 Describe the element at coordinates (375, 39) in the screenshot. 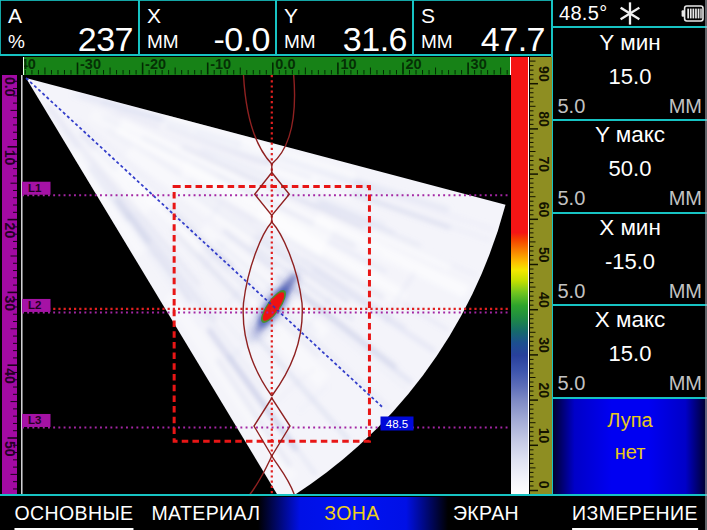

I see `measure-value: 31.6` at that location.